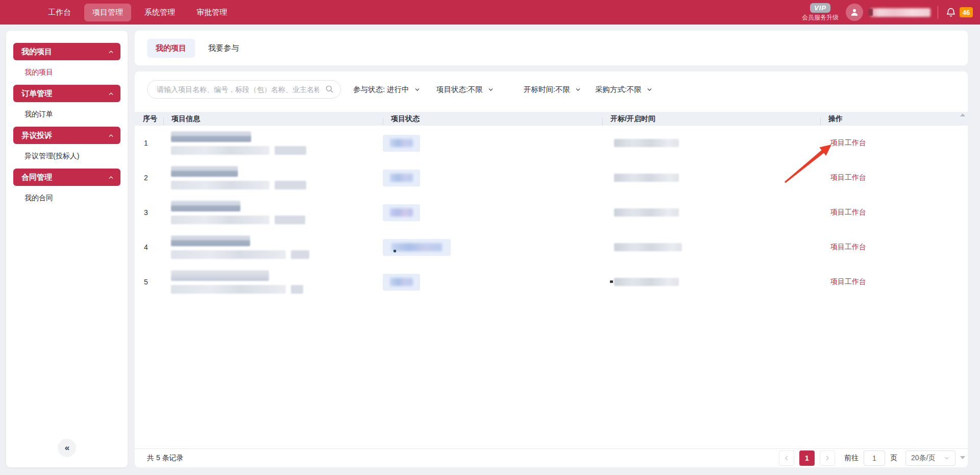 This screenshot has width=980, height=475. Describe the element at coordinates (108, 12) in the screenshot. I see `nav-item-project-mgmt: 项目管理` at that location.